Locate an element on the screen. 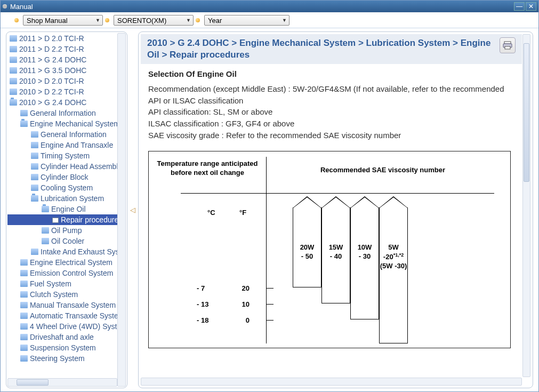  tree-item: 2010 > D 2.0 TCI-R is located at coordinates (67, 81).